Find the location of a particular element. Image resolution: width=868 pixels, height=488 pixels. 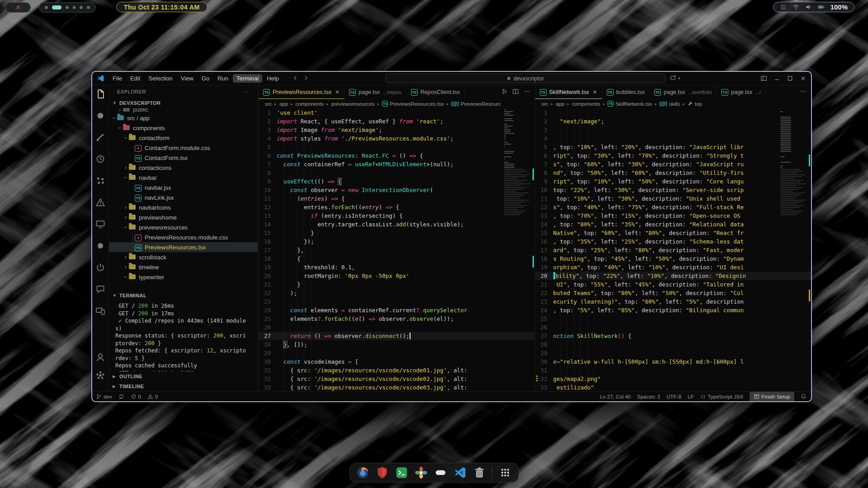

section-outline: ▶OUTLINE is located at coordinates (184, 376).